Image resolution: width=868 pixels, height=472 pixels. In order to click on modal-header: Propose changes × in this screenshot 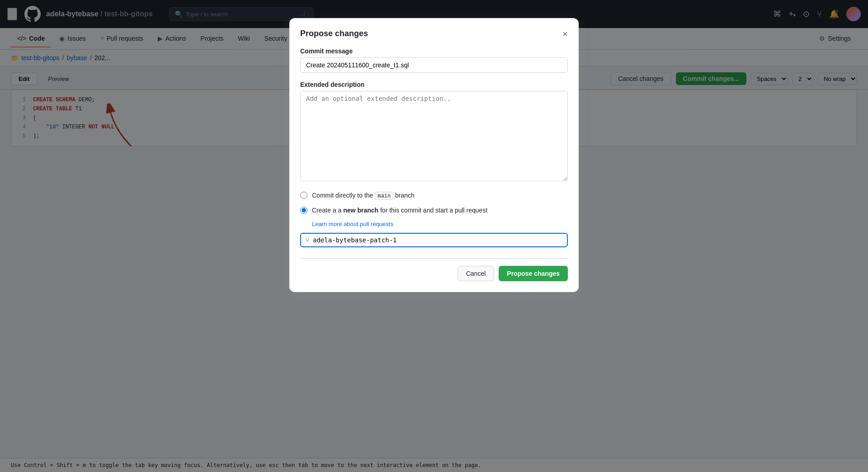, I will do `click(434, 33)`.